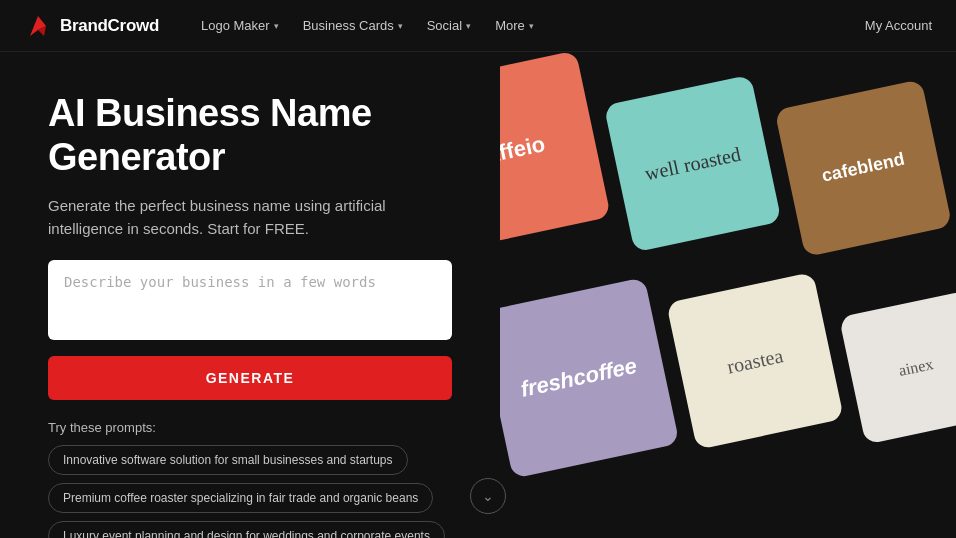 The width and height of the screenshot is (956, 538). What do you see at coordinates (92, 26) in the screenshot?
I see `brand-logo: BrandCrowd` at bounding box center [92, 26].